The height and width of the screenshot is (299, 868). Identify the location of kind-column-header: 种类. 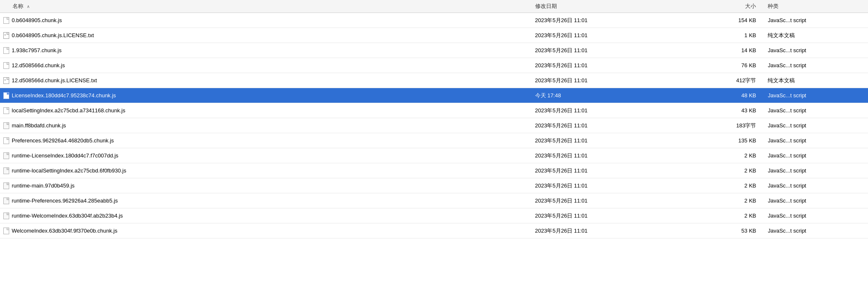
(814, 7).